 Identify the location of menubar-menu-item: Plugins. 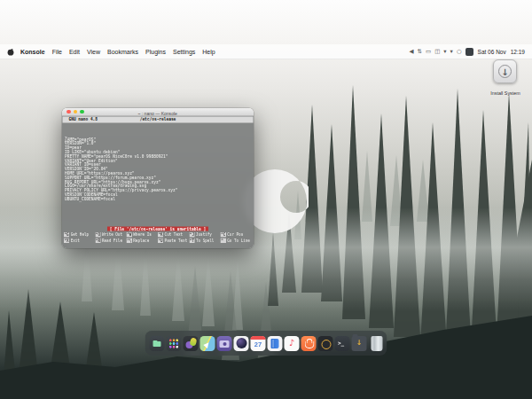
(156, 51).